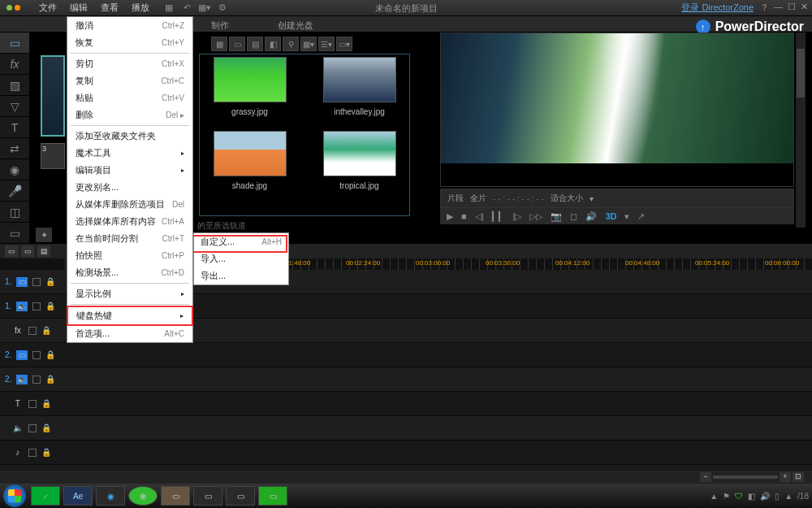 Image resolution: width=812 pixels, height=508 pixels. Describe the element at coordinates (726, 496) in the screenshot. I see `tray-icon: ⚑` at that location.